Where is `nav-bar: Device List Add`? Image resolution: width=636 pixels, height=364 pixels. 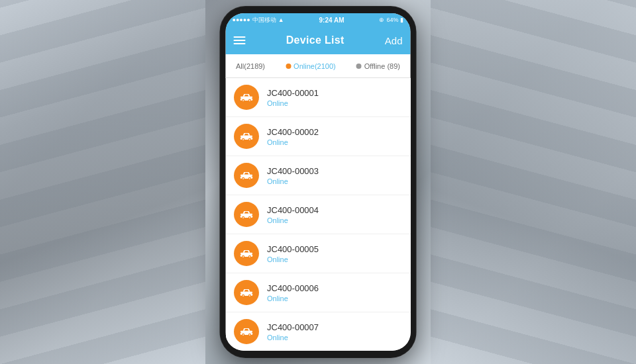 nav-bar: Device List Add is located at coordinates (318, 40).